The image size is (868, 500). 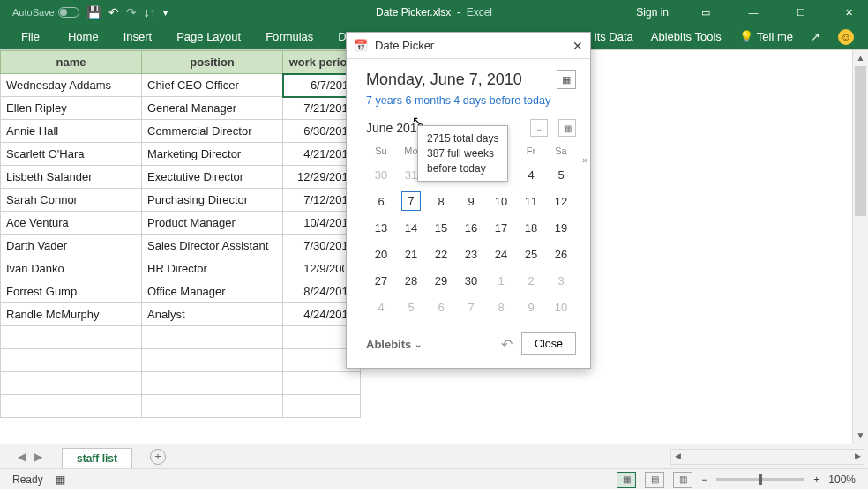 I want to click on cell: Marketing Director, so click(x=213, y=154).